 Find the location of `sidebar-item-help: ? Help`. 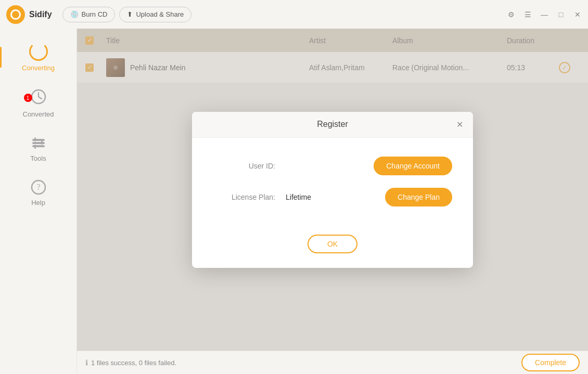

sidebar-item-help: ? Help is located at coordinates (39, 192).